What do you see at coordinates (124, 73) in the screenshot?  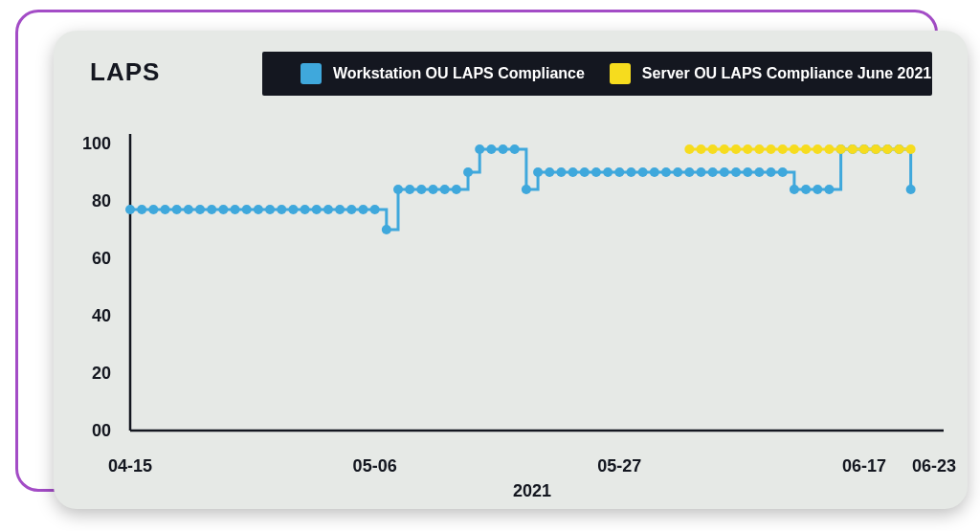 I see `chart-title: LAPS` at bounding box center [124, 73].